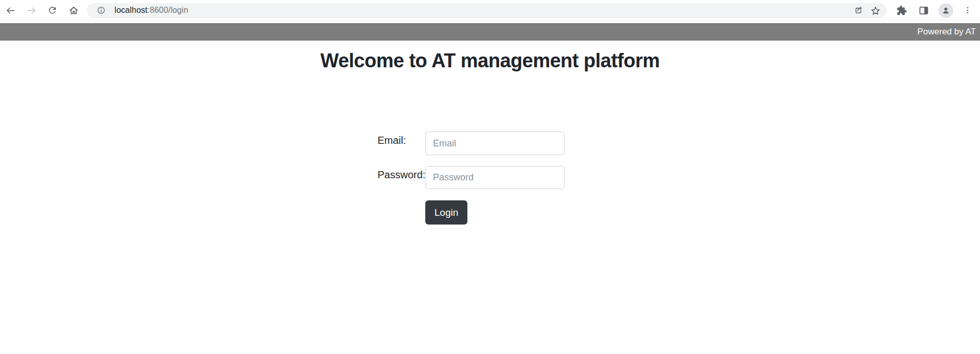 Image resolution: width=980 pixels, height=354 pixels. Describe the element at coordinates (41, 10) in the screenshot. I see `nav-icons-group` at that location.